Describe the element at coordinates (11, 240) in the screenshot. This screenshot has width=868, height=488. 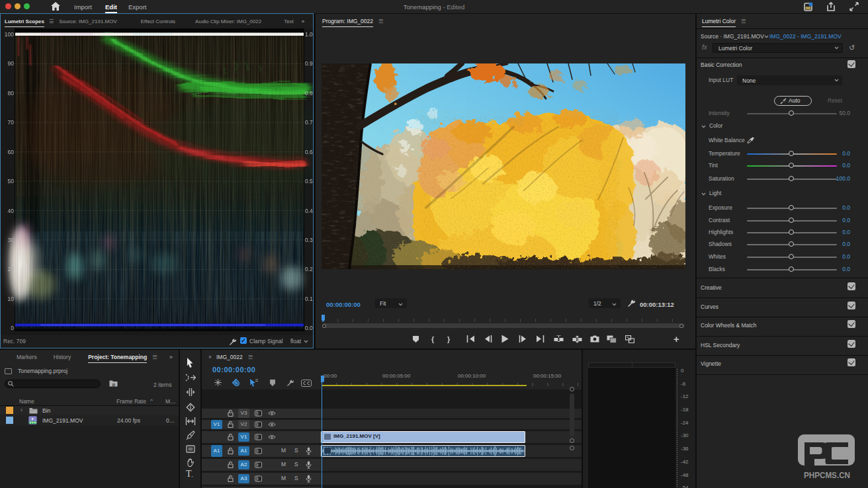
I see `svg-text: 30` at that location.